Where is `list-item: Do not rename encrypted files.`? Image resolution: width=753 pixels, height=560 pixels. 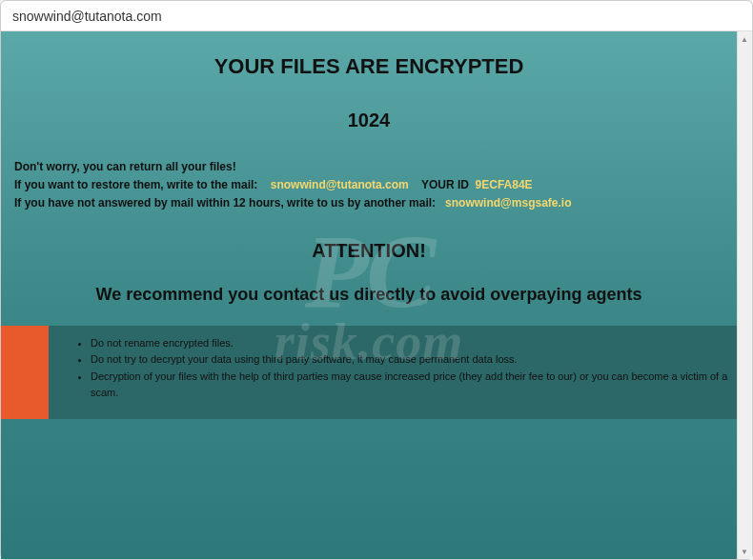 list-item: Do not rename encrypted files. is located at coordinates (410, 344).